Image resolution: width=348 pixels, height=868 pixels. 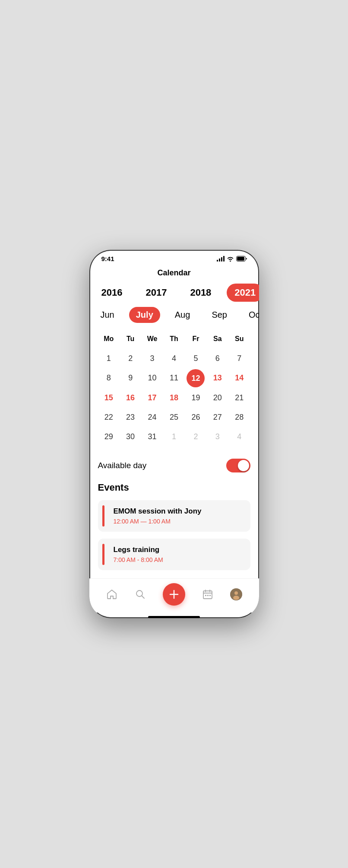 I want to click on day-mo: Mo, so click(x=109, y=339).